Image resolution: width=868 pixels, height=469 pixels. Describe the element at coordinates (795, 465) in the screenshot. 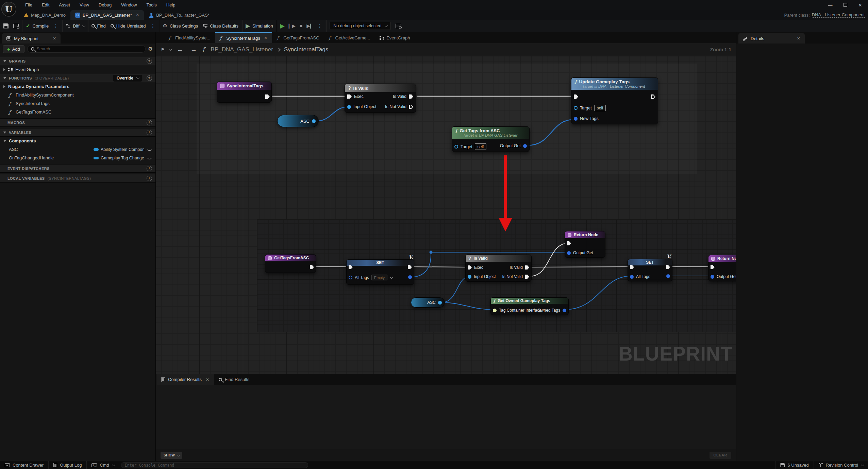

I see `unsaved-button: 6 Unsaved` at that location.